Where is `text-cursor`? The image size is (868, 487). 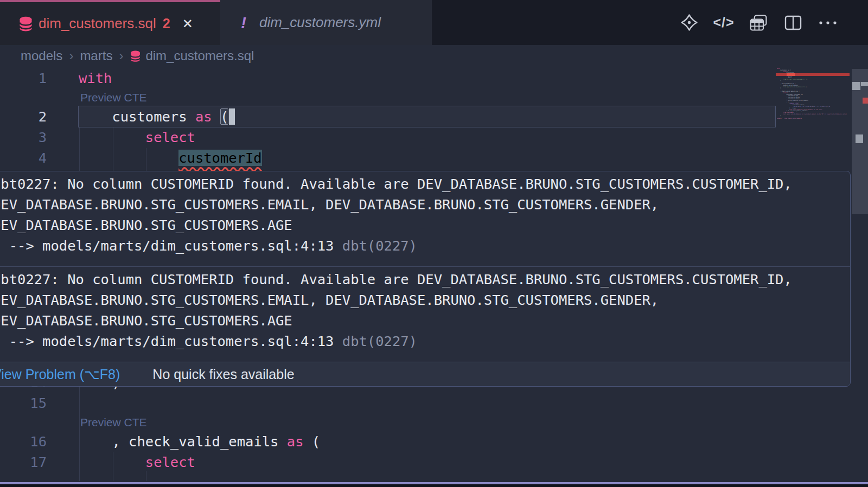 text-cursor is located at coordinates (232, 117).